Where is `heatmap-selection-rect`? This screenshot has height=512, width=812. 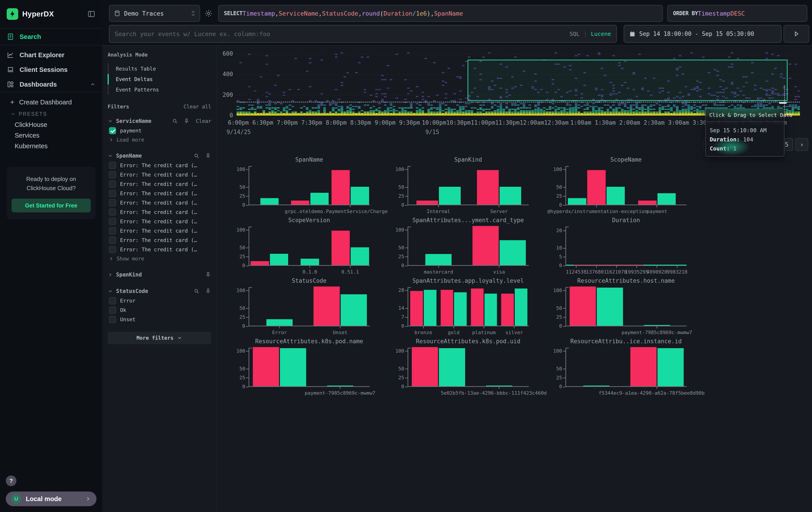 heatmap-selection-rect is located at coordinates (628, 80).